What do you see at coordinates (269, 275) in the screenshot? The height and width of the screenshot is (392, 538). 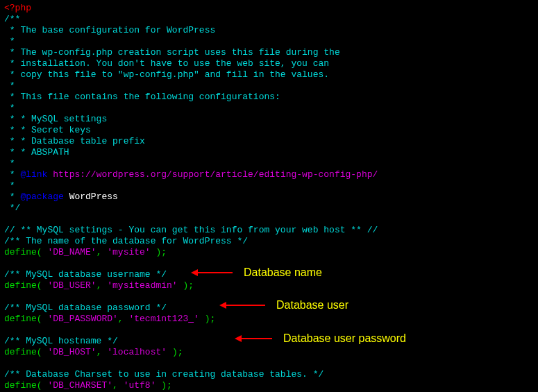 I see `comment-db-user: /** MySQL database username */` at bounding box center [269, 275].